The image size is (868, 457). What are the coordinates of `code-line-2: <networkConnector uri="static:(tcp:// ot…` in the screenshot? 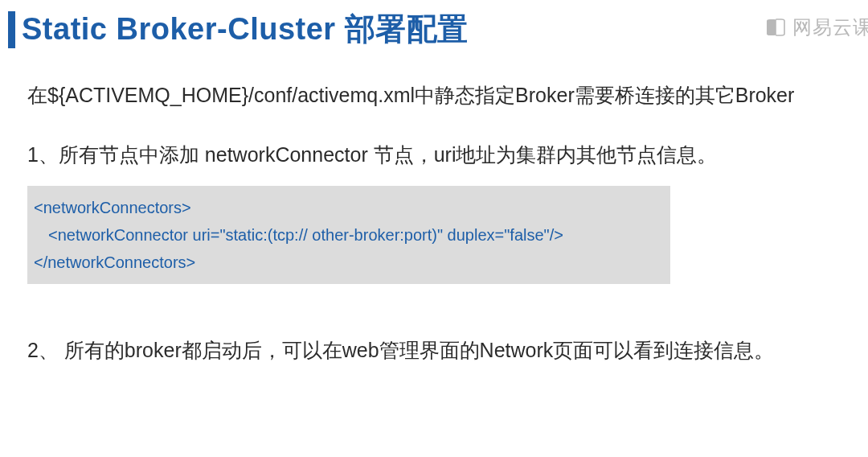 It's located at (349, 235).